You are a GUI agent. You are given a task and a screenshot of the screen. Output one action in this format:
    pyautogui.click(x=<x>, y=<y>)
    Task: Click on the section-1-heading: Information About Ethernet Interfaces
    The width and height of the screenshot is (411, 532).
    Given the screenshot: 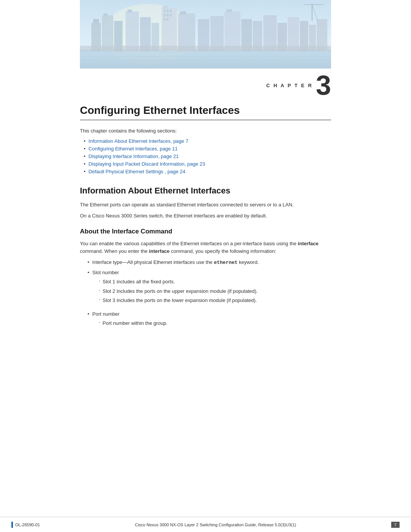 What is the action you would take?
    pyautogui.click(x=206, y=191)
    